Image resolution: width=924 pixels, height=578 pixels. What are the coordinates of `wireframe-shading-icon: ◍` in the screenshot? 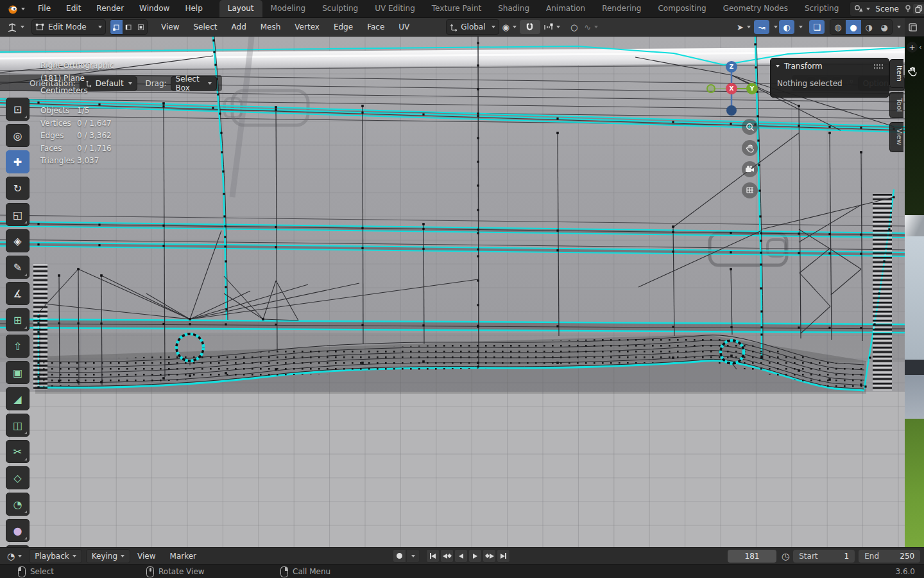 It's located at (838, 27).